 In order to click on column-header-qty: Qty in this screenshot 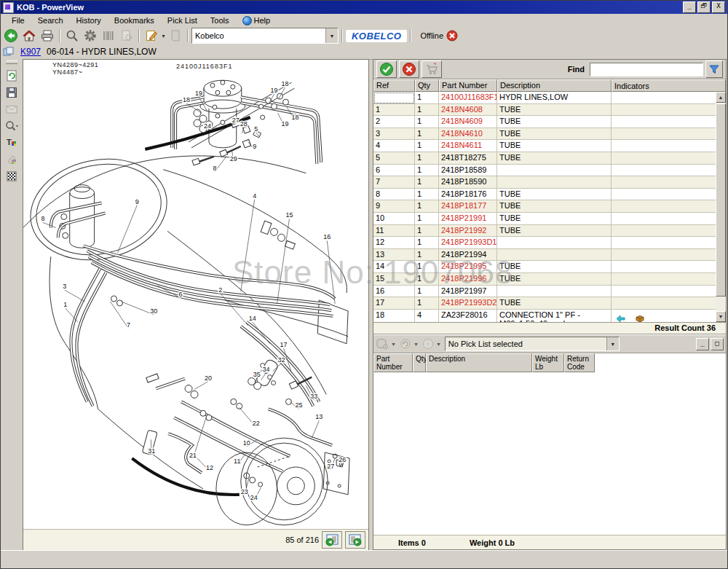, I will do `click(427, 86)`.